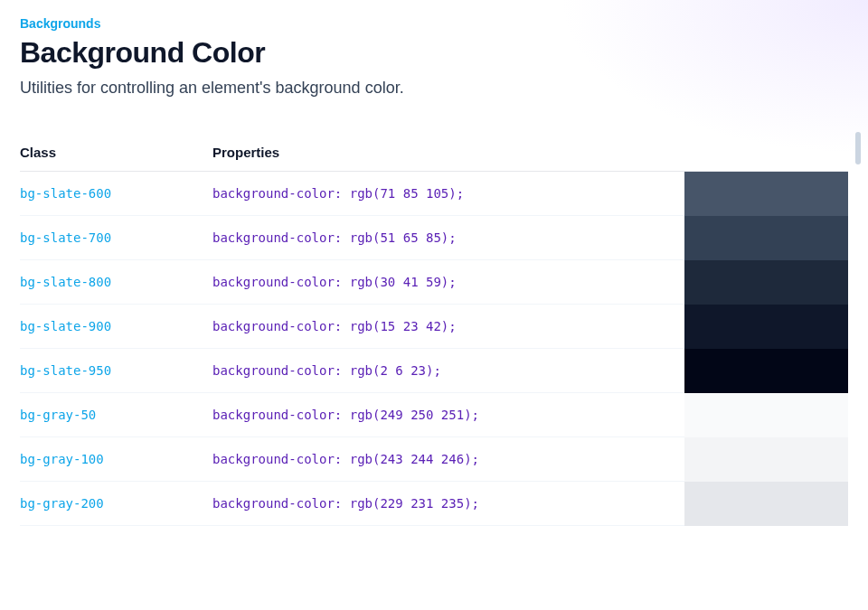  What do you see at coordinates (858, 148) in the screenshot?
I see `scrollbar-thumb` at bounding box center [858, 148].